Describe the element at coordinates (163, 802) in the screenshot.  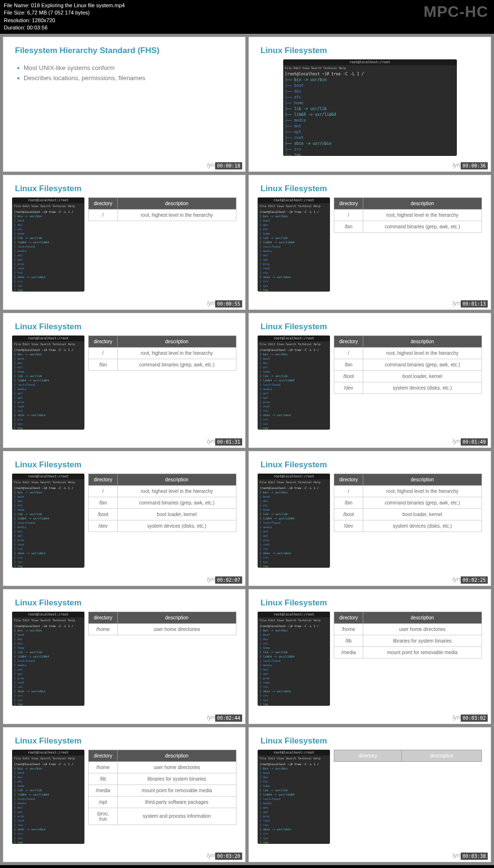
I see `table-row: /optthird-party software packages` at that location.